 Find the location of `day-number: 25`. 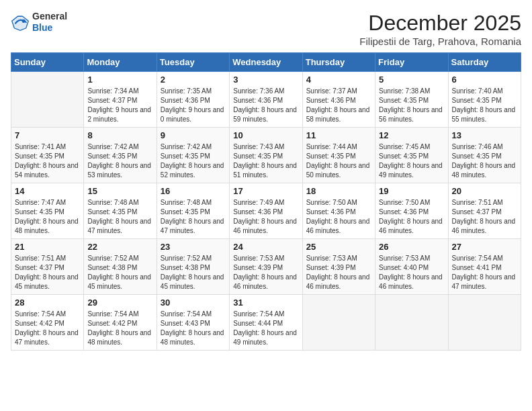

day-number: 25 is located at coordinates (339, 247).